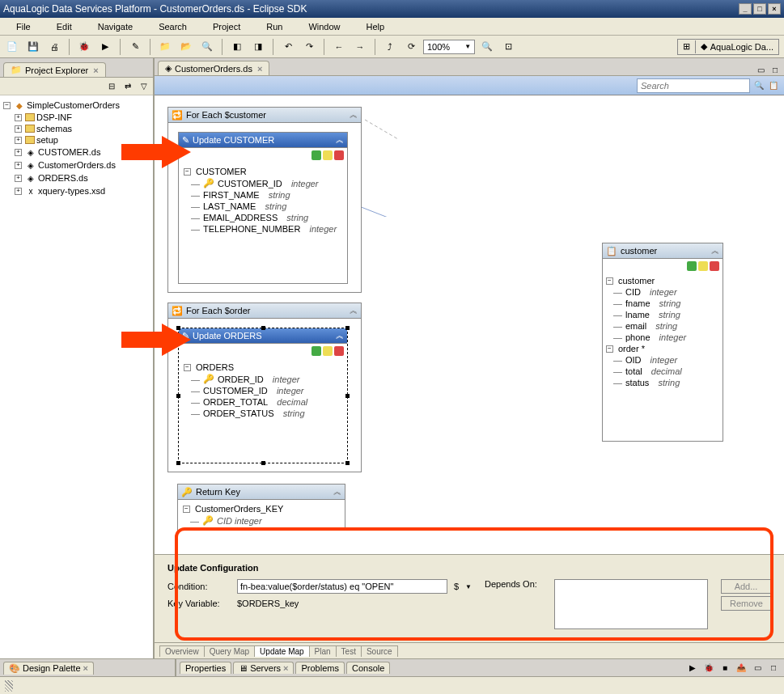 The image size is (784, 694). What do you see at coordinates (105, 47) in the screenshot?
I see `run-icon: ▶` at bounding box center [105, 47].